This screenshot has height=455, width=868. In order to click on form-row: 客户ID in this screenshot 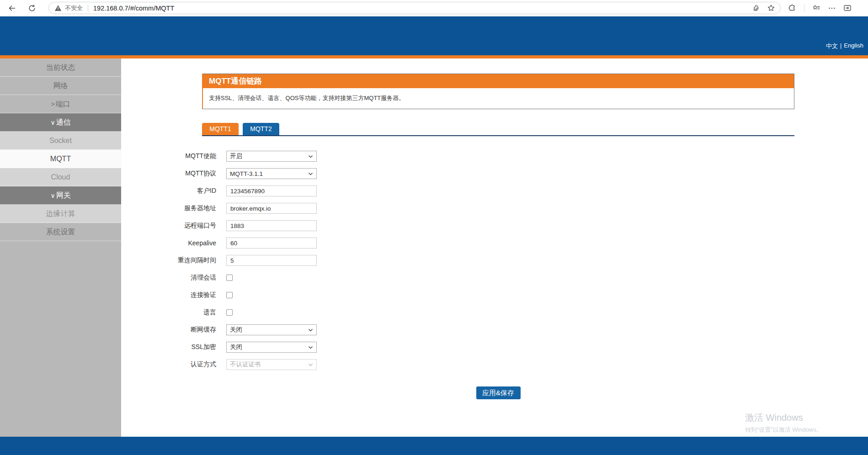, I will do `click(495, 191)`.